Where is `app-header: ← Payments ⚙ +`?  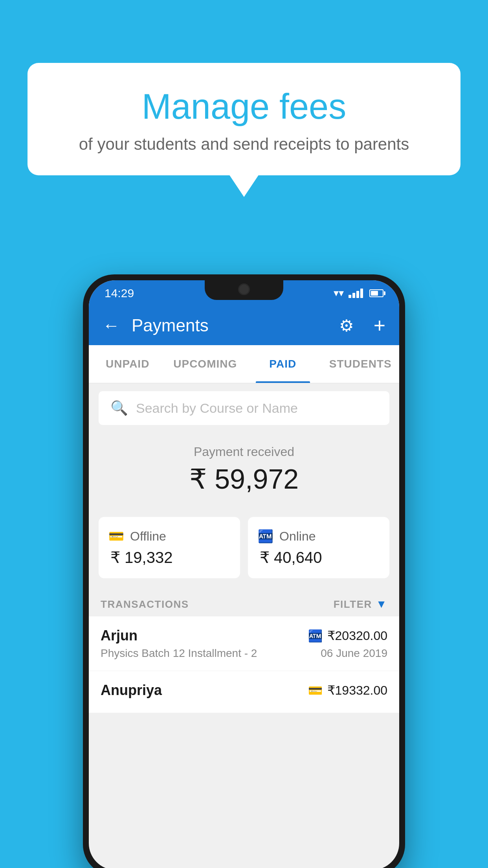 app-header: ← Payments ⚙ + is located at coordinates (244, 326).